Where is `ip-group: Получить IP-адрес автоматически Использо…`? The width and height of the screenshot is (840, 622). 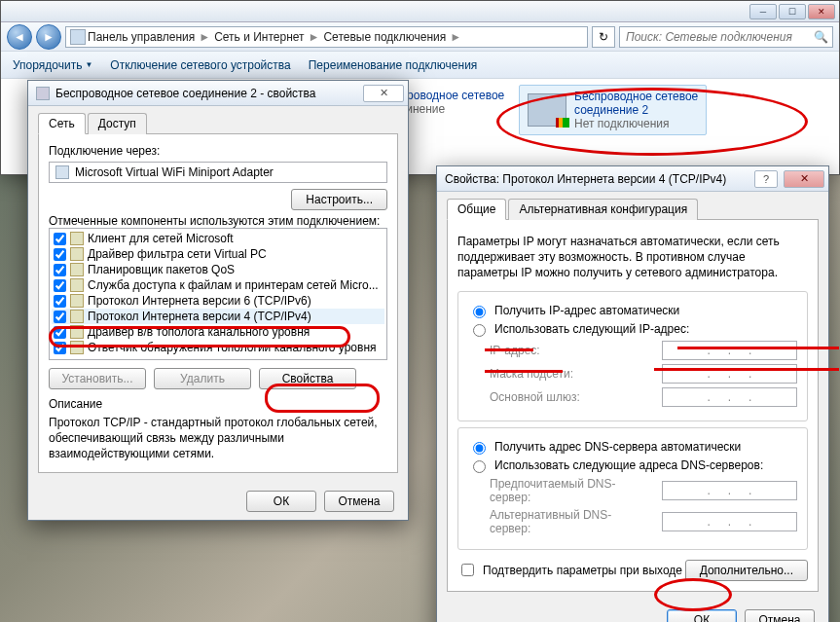
ip-group: Получить IP-адрес автоматически Использо… is located at coordinates (633, 356).